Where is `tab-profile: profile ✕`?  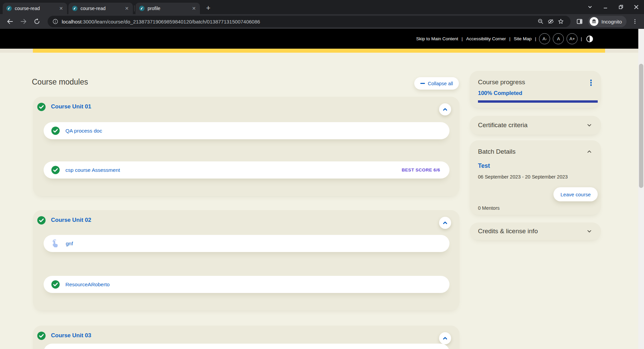
tab-profile: profile ✕ is located at coordinates (168, 8).